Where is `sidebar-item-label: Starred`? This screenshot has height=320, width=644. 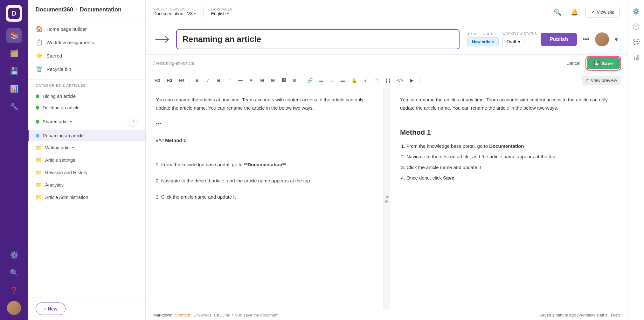
sidebar-item-label: Starred is located at coordinates (54, 56).